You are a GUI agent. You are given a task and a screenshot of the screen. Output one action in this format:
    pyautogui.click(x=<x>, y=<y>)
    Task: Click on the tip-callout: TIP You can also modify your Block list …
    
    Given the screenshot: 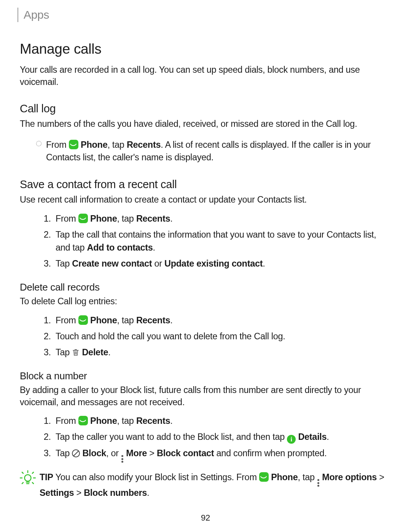 What is the action you would take?
    pyautogui.click(x=204, y=485)
    